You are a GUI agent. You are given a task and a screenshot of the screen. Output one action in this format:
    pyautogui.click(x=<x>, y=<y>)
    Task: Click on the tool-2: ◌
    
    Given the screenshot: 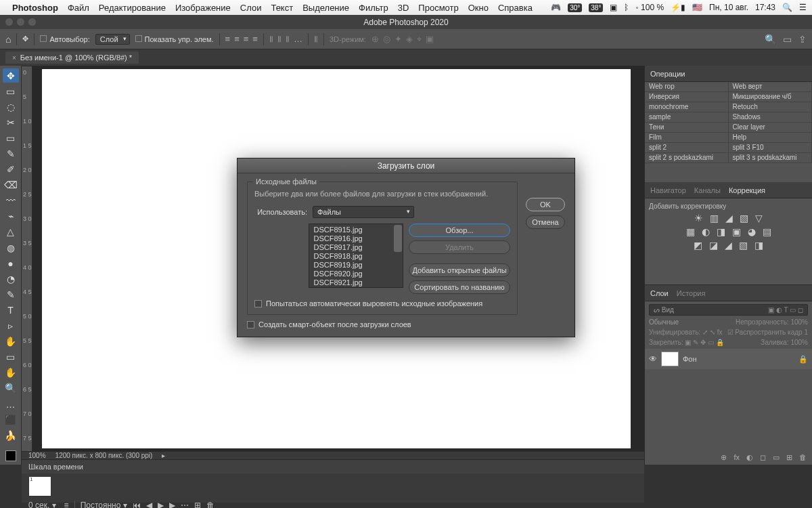 What is the action you would take?
    pyautogui.click(x=11, y=107)
    